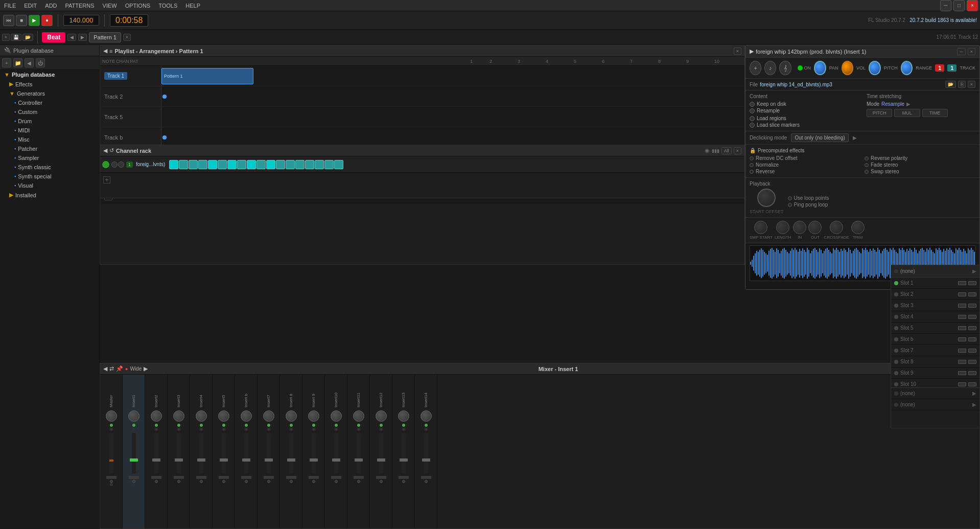 The image size is (980, 529). I want to click on sidebar-item-midi: ▪ MIDI, so click(50, 130).